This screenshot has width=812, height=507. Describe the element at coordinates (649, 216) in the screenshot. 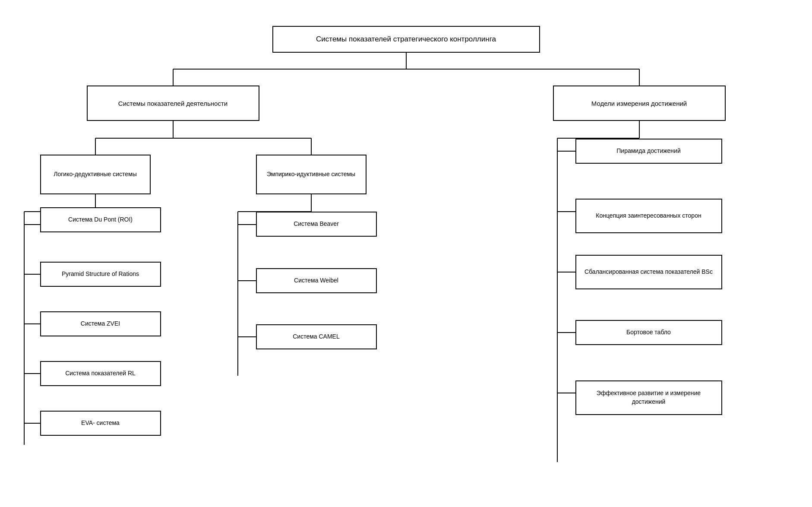

I see `child-r-2: Концепция заинтересованных сторон` at that location.